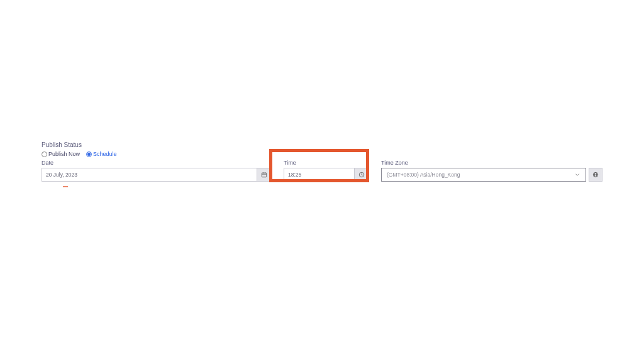 The width and height of the screenshot is (644, 362). I want to click on date-input-wrap: 20 July, 2023, so click(156, 175).